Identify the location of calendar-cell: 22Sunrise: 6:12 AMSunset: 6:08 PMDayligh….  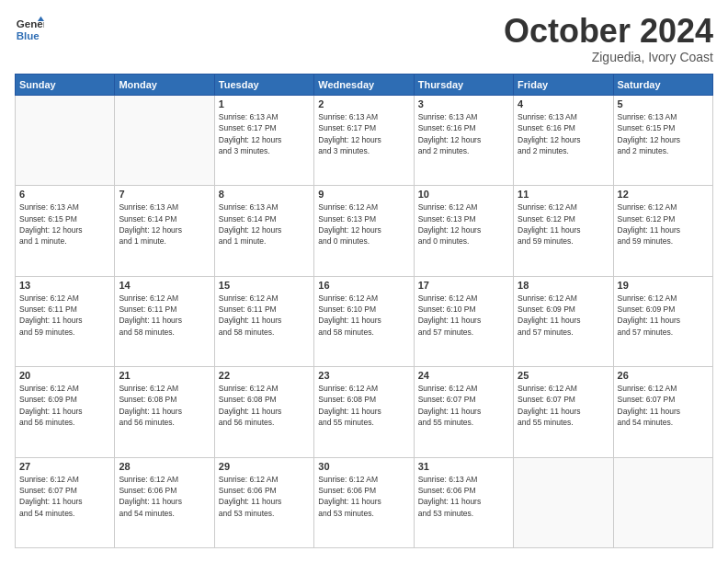
(264, 412).